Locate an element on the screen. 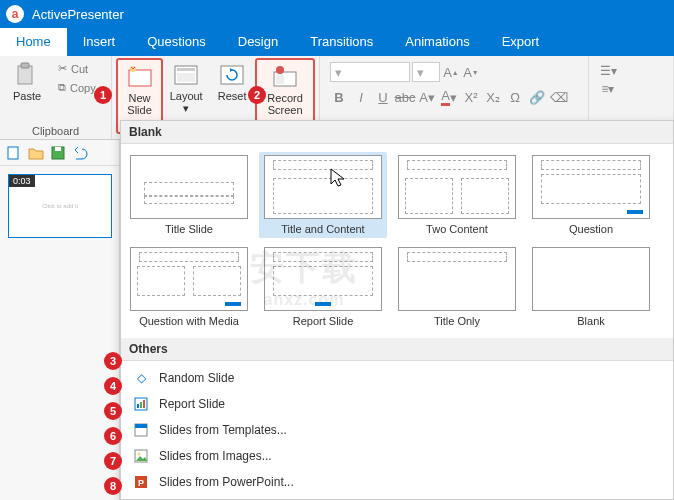  paste-icon is located at coordinates (27, 75).